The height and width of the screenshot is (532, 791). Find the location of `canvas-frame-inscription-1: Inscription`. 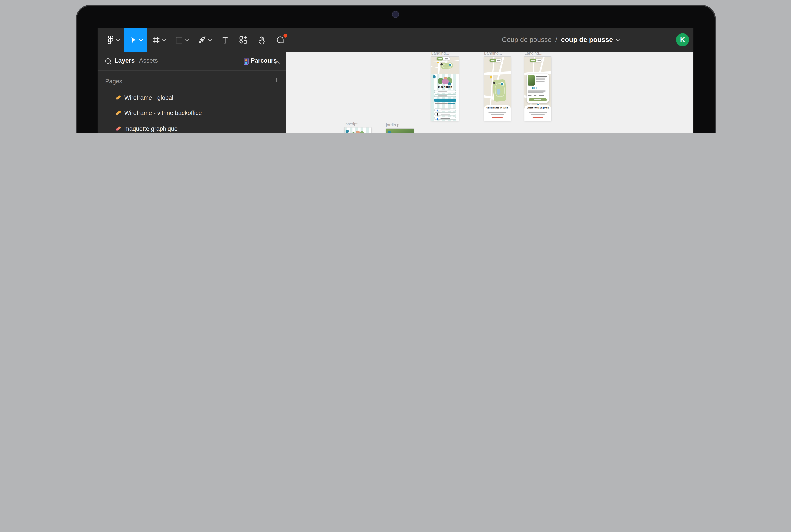

canvas-frame-inscription-1: Inscription is located at coordinates (358, 130).